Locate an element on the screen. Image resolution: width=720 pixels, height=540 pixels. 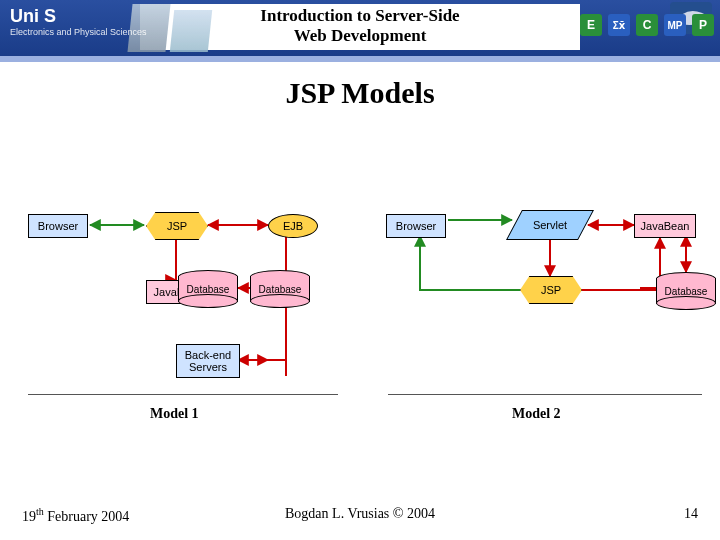
badge-mp: MP is located at coordinates (675, 25).